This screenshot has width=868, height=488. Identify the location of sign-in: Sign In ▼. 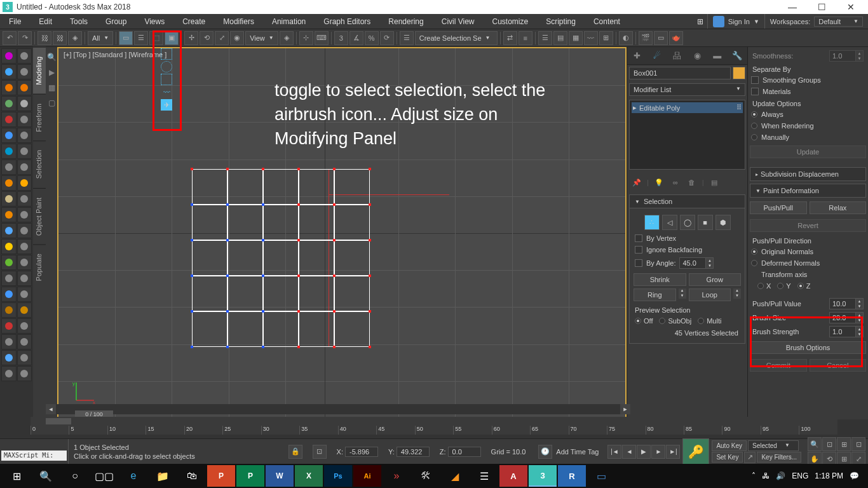
(736, 22).